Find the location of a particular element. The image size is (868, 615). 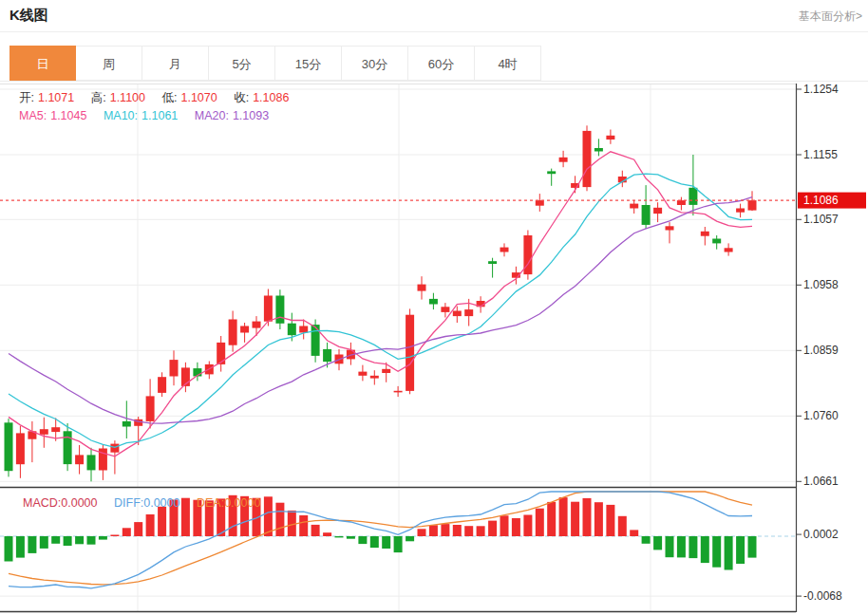

svg-text: 1.1086 is located at coordinates (821, 200).